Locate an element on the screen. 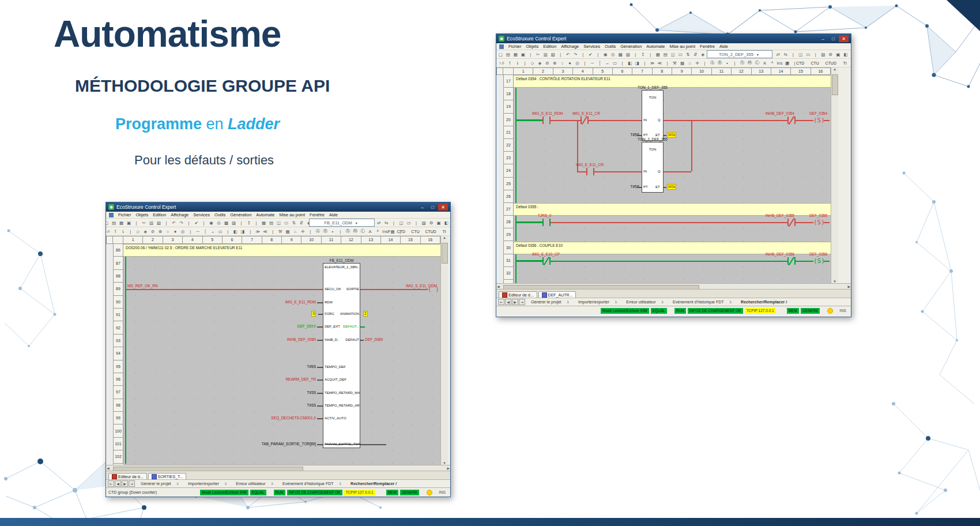 The height and width of the screenshot is (526, 980). ladder-tool-icon: ◨ is located at coordinates (638, 63).